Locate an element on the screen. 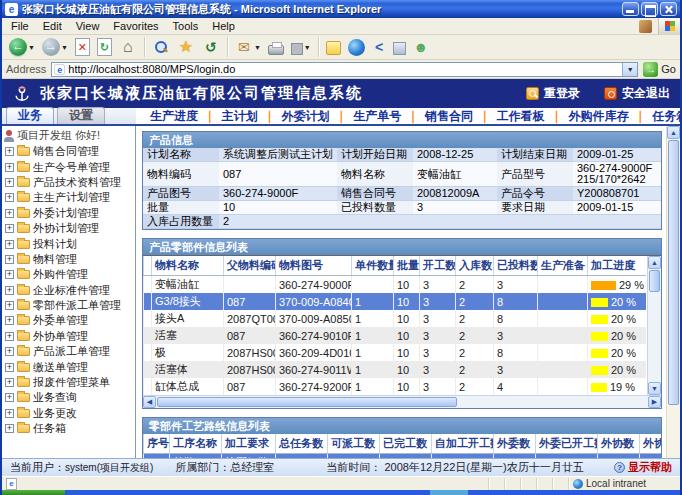 Image resolution: width=682 pixels, height=495 pixels. search-button is located at coordinates (161, 47).